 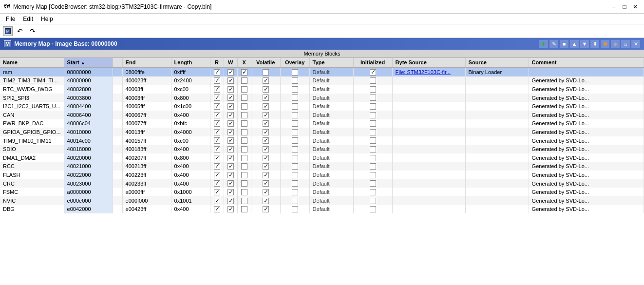 What do you see at coordinates (28, 19) in the screenshot?
I see `menu-edit: Edit` at bounding box center [28, 19].